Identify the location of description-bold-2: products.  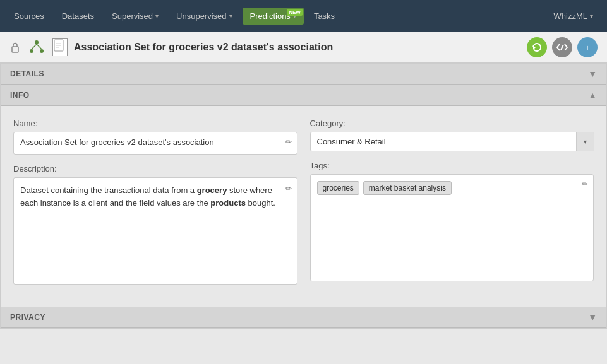
(228, 203).